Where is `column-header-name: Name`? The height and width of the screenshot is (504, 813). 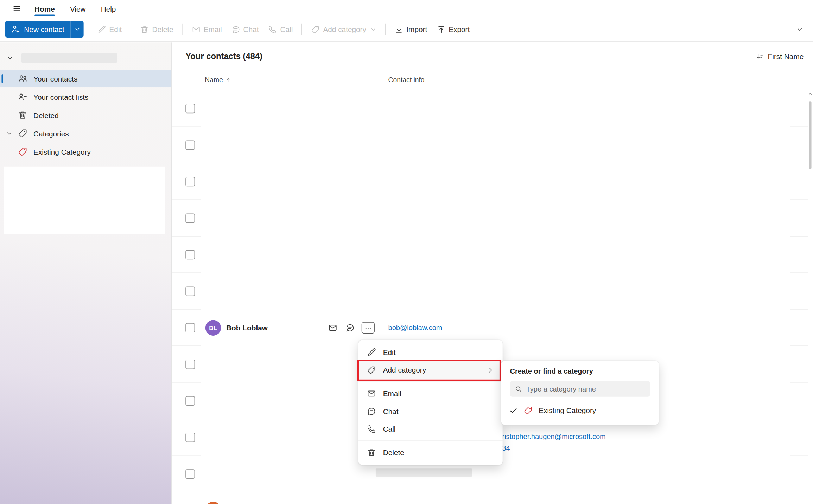
column-header-name: Name is located at coordinates (218, 80).